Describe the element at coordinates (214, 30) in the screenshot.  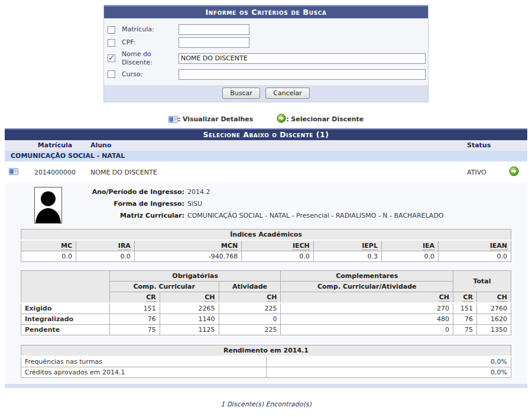
I see `matricula-input` at that location.